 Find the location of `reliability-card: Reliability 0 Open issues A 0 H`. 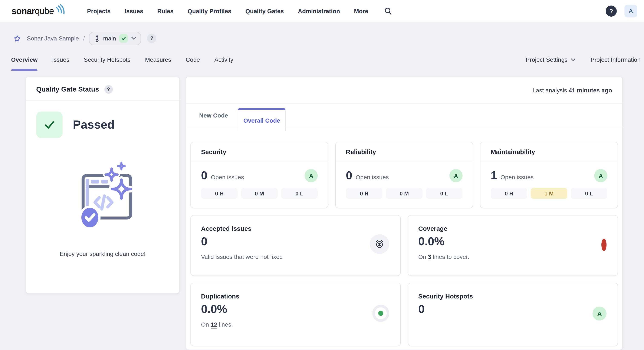

reliability-card: Reliability 0 Open issues A 0 H is located at coordinates (404, 175).